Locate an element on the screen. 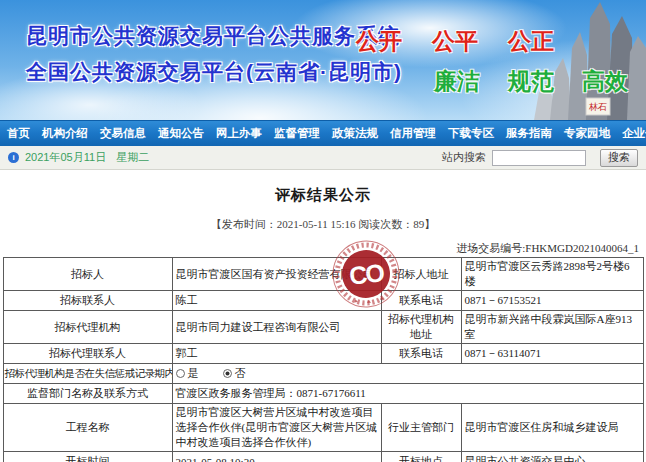 Image resolution: width=646 pixels, height=462 pixels. table-value-cell: 0871－63114071 is located at coordinates (552, 354).